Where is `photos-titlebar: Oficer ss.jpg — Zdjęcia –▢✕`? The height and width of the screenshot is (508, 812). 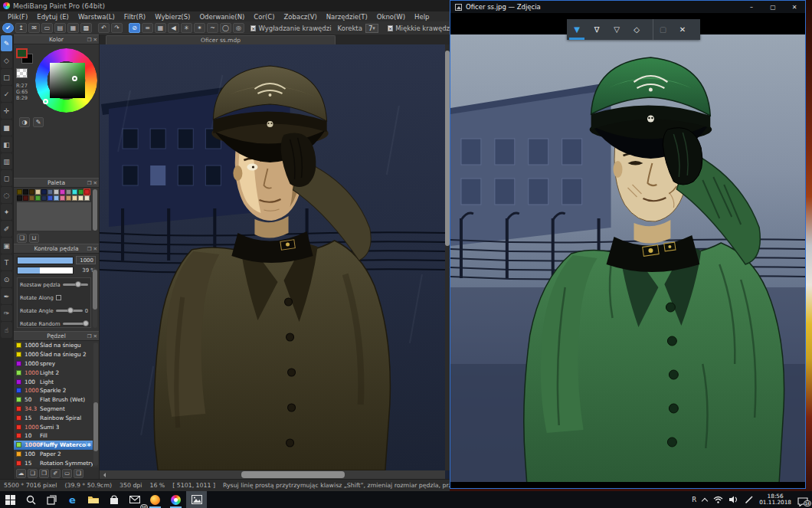 photos-titlebar: Oficer ss.jpg — Zdjęcia –▢✕ is located at coordinates (628, 7).